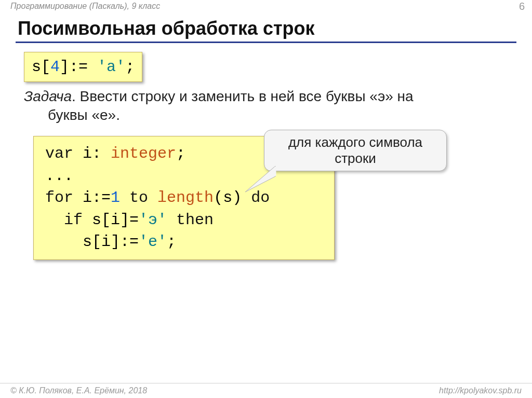  I want to click on code-string: 'э', so click(153, 220).